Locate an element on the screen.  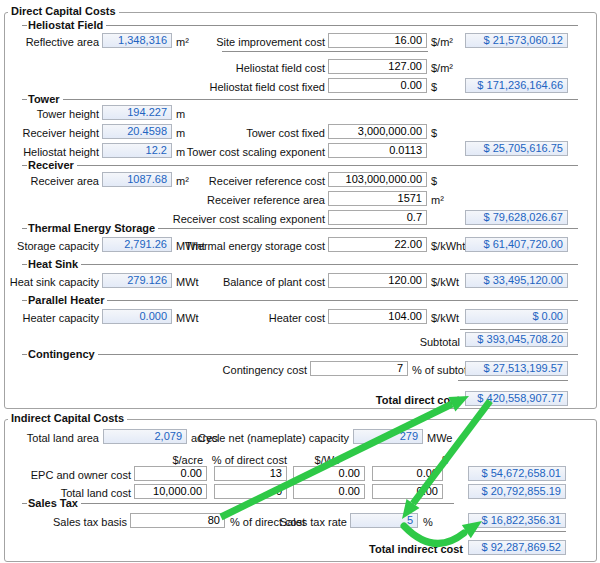
receiver-reference-area-unit: m² is located at coordinates (438, 200).